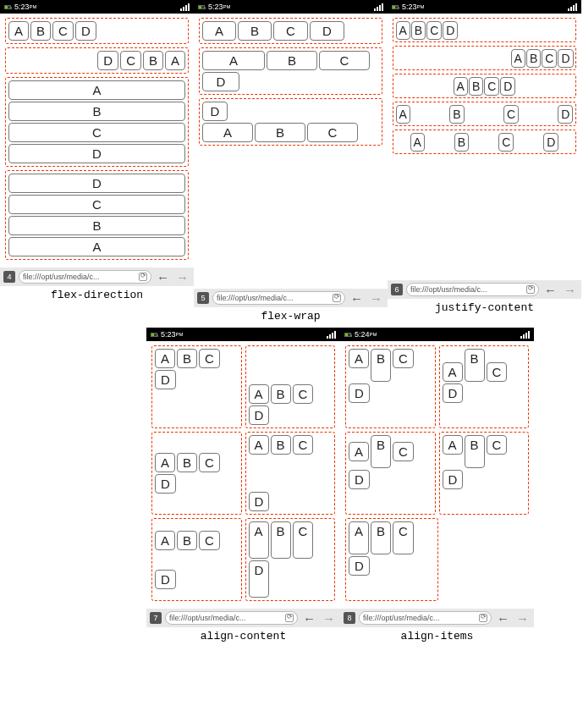 Image resolution: width=583 pixels, height=728 pixels. Describe the element at coordinates (291, 473) in the screenshot. I see `demo-ac-between: A B C D` at that location.